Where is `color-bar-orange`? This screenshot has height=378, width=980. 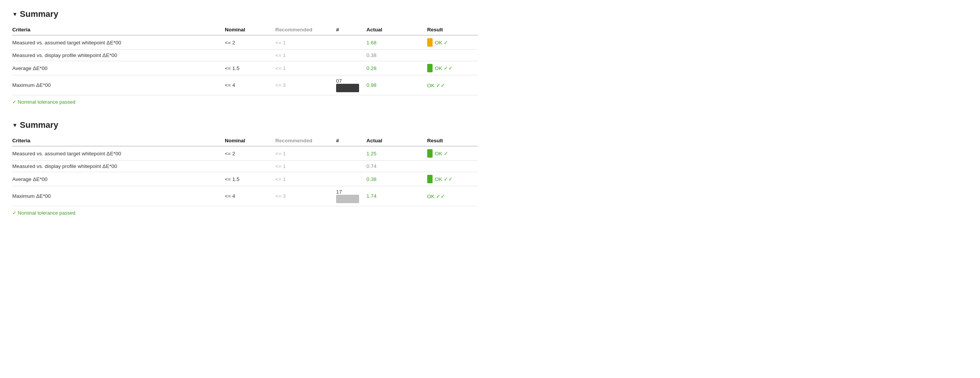
color-bar-orange is located at coordinates (430, 42).